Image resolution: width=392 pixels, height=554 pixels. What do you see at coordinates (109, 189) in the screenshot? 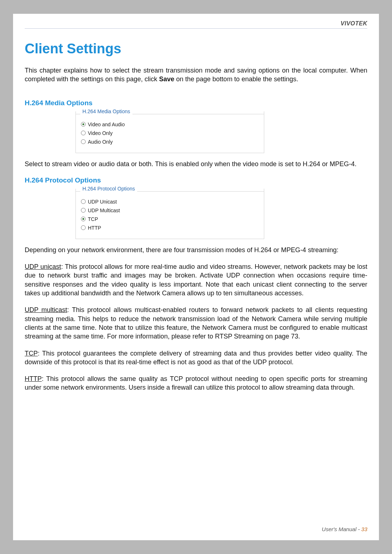
I see `protocol-options-legend: H.264 Protocol Options` at bounding box center [109, 189].